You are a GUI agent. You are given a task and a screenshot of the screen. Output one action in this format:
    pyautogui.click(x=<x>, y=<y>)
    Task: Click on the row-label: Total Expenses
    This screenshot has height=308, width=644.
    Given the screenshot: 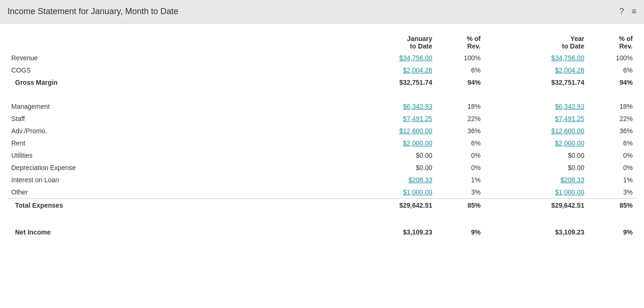 What is the action you would take?
    pyautogui.click(x=180, y=205)
    